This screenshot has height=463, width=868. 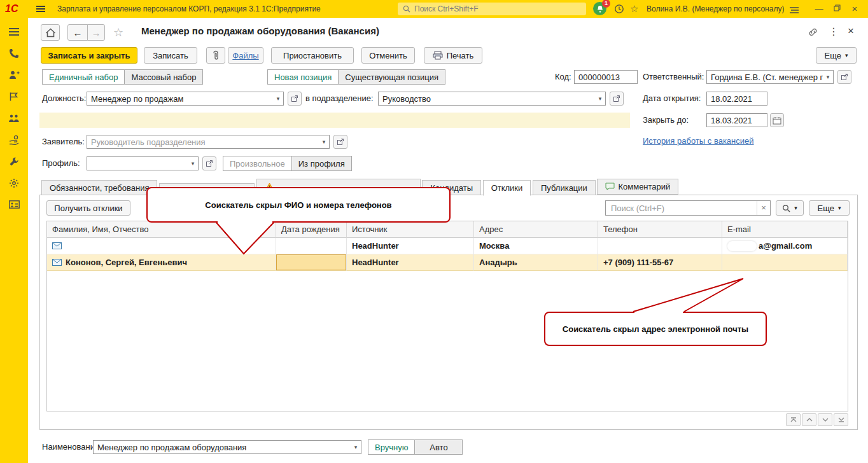 I want to click on table-header-row: Фамилия, Имя, Отчество Дата рождения Ист…, so click(x=447, y=230).